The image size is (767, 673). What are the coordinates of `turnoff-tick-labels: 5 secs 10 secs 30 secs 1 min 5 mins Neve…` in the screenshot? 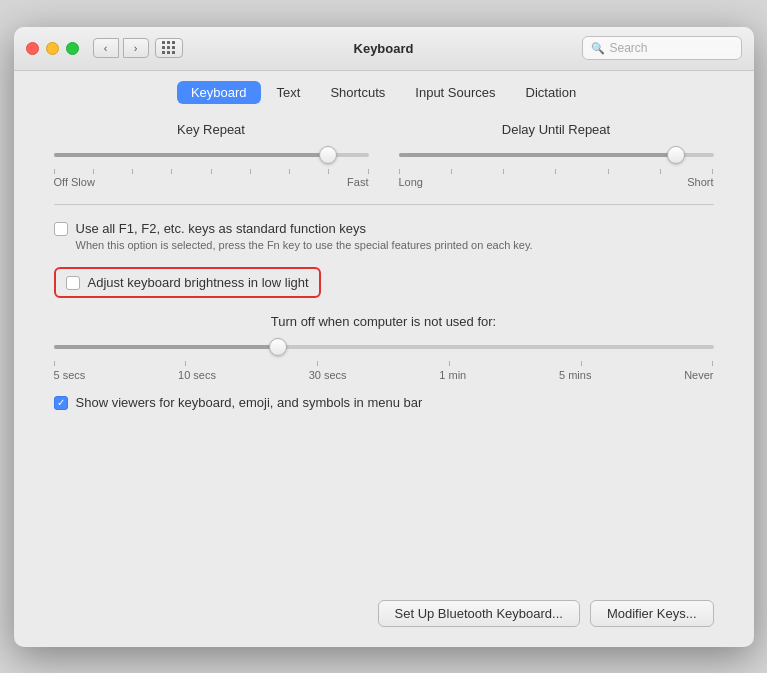 It's located at (384, 375).